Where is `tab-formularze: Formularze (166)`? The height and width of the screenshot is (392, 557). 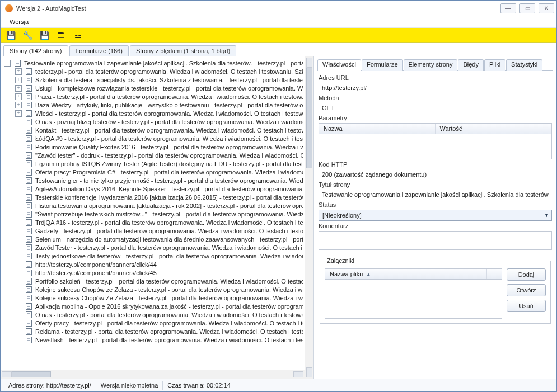 tab-formularze: Formularze (166) is located at coordinates (99, 51).